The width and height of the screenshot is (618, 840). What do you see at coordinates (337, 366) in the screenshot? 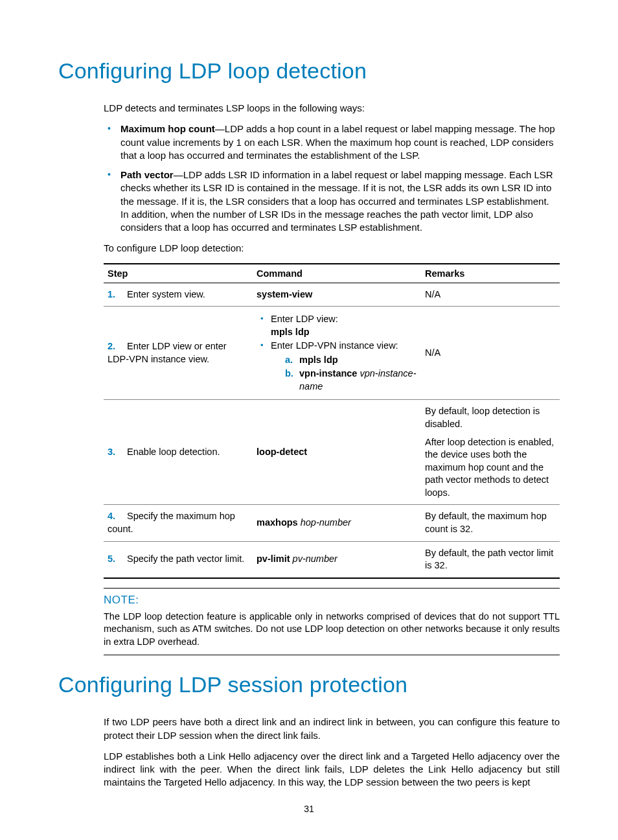
I see `command-option: Enter LDP-VPN instance view: a.mpls ldp …` at bounding box center [337, 366].